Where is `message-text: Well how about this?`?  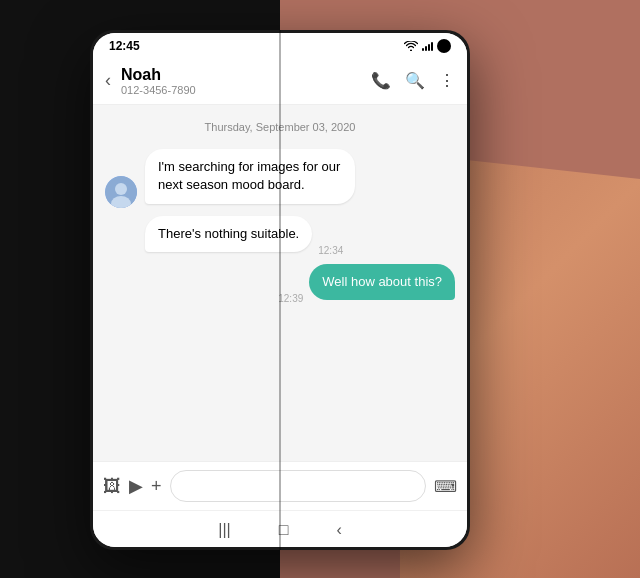
message-text: Well how about this? is located at coordinates (382, 282).